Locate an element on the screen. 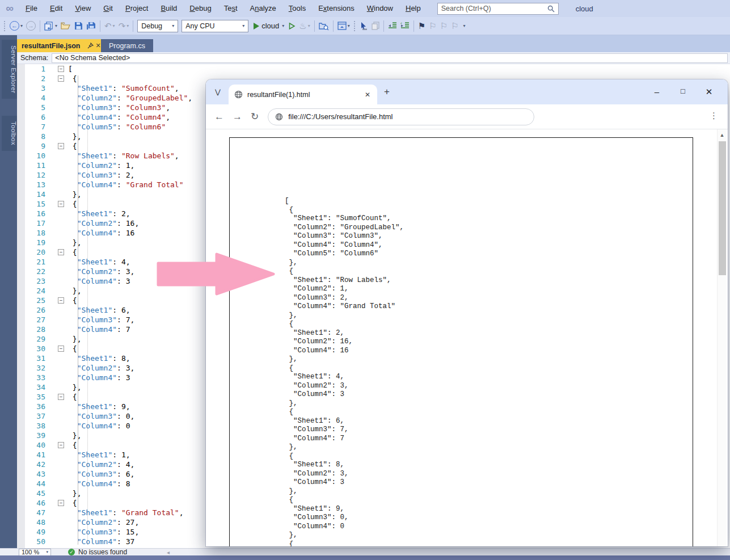 This screenshot has height=560, width=730. search-icon is located at coordinates (551, 9).